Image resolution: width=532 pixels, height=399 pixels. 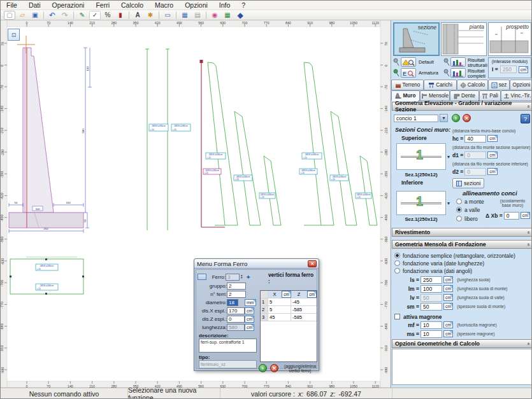 What do you see at coordinates (35, 15) in the screenshot?
I see `save-icon: ▣` at bounding box center [35, 15].